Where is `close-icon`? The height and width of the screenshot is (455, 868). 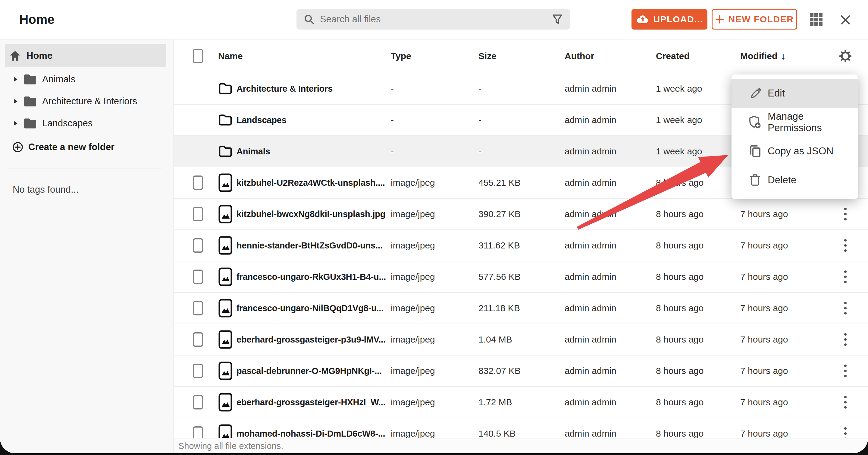
close-icon is located at coordinates (845, 20).